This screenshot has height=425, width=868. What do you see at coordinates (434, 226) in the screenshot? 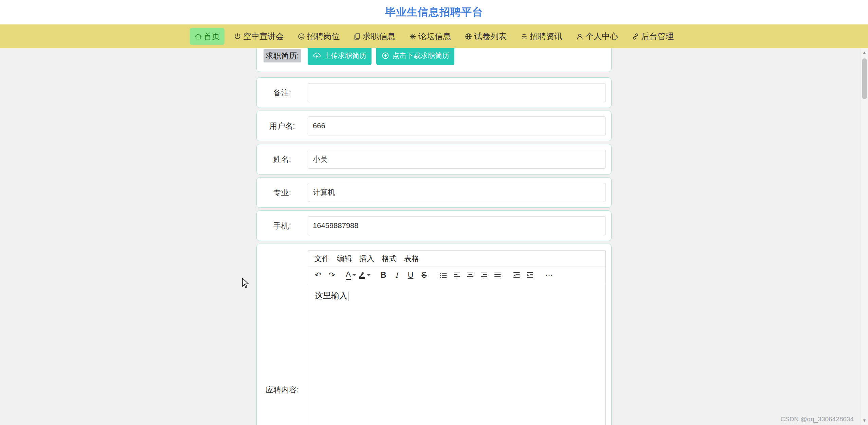
I see `phone-field-row: 手机:` at bounding box center [434, 226].